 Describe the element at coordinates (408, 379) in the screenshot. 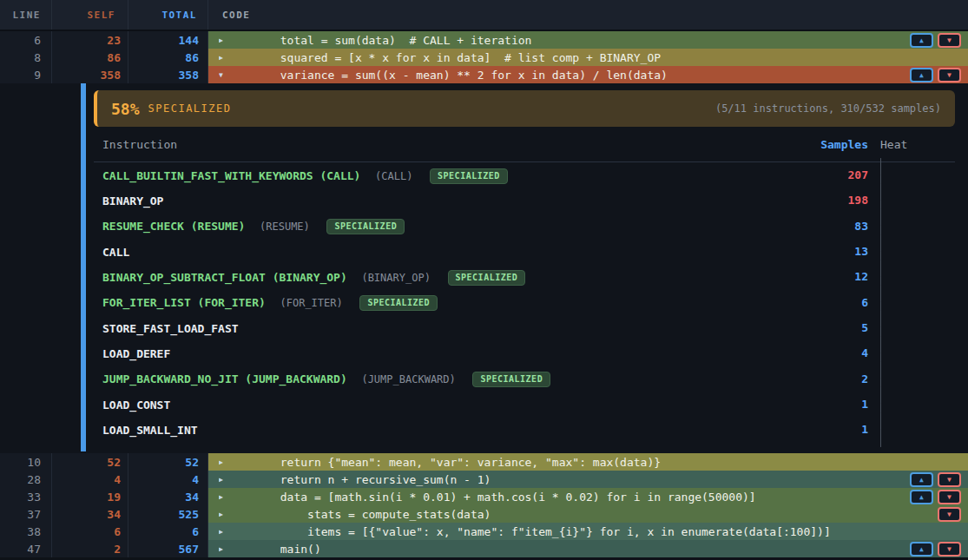

I see `instruction-alias: (JUMP_BACKWARD)` at that location.